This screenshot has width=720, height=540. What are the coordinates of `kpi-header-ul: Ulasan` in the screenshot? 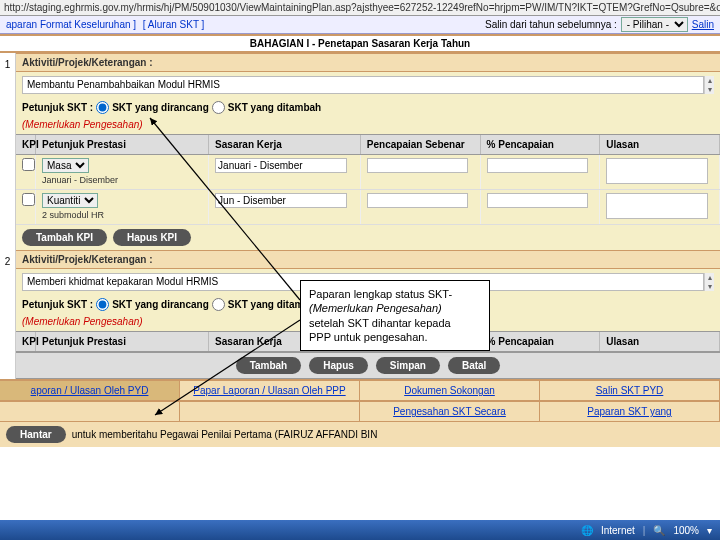 It's located at (660, 144).